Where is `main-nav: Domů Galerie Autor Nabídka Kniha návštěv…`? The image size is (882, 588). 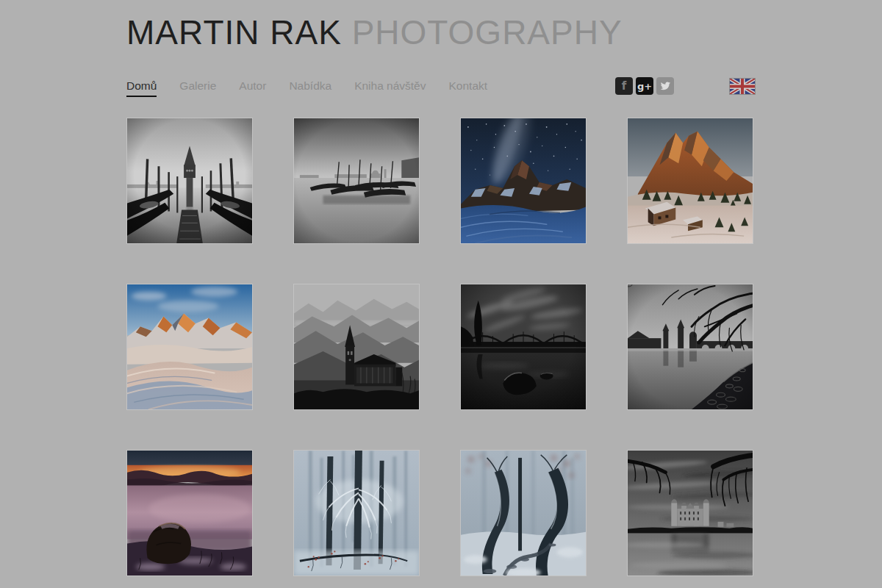 main-nav: Domů Galerie Autor Nabídka Kniha návštěv… is located at coordinates (307, 86).